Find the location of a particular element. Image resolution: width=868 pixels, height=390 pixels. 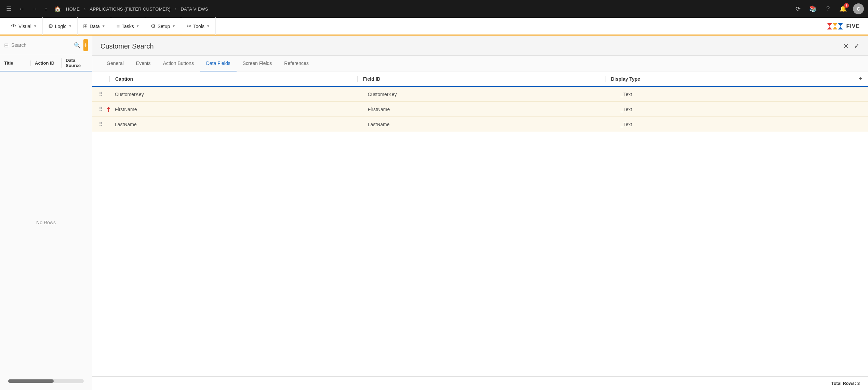

visual-dropdown-icon: ▼ is located at coordinates (35, 26).